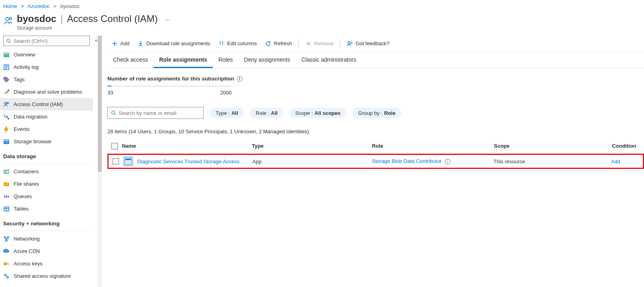  What do you see at coordinates (376, 113) in the screenshot?
I see `filter-row: Type : All Role : All Scope : All scopes…` at bounding box center [376, 113].